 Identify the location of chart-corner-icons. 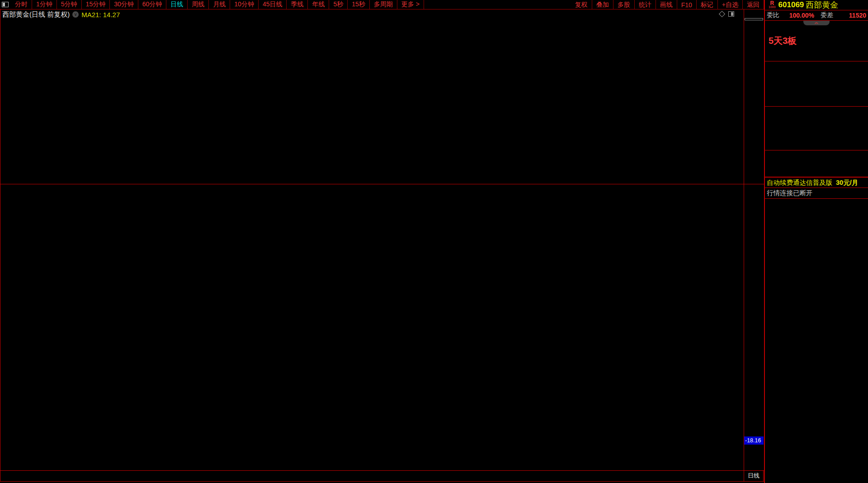
(727, 14).